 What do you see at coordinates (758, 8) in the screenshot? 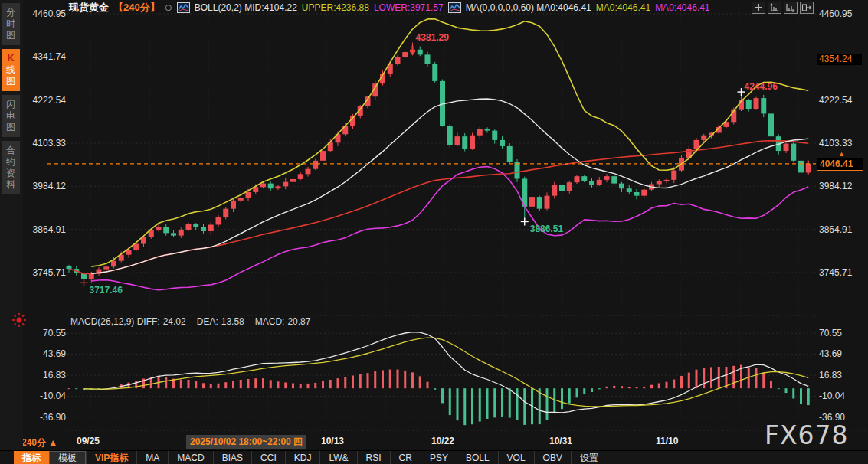
I see `crosshair-icon` at bounding box center [758, 8].